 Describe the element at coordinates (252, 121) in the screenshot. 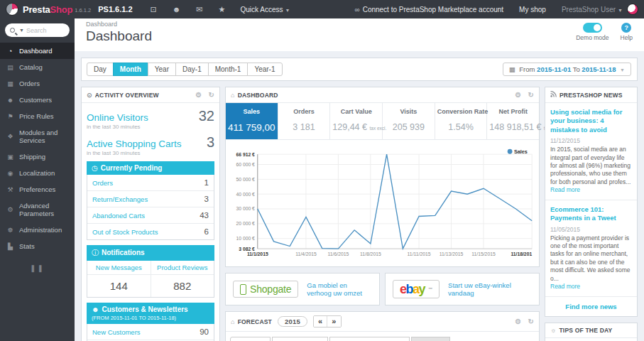

I see `kpi-tab-sales: Sales411 759,00 € tax excl.` at that location.